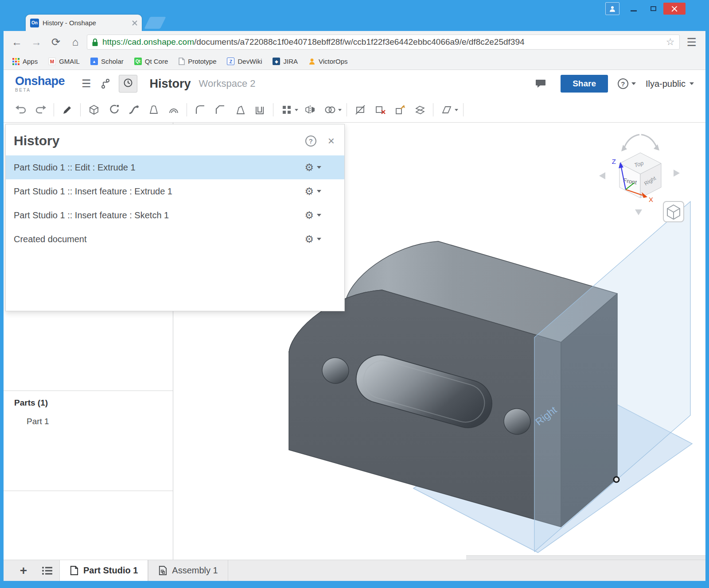 The height and width of the screenshot is (588, 709). I want to click on tab-list-button, so click(47, 570).